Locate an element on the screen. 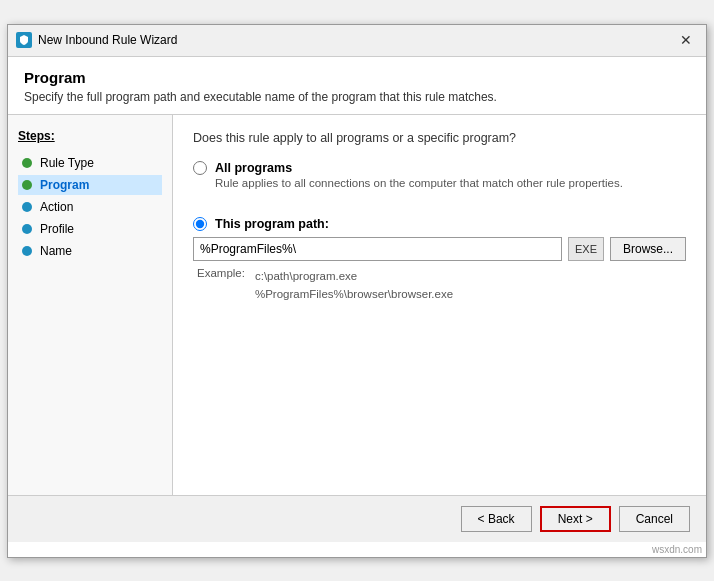 This screenshot has width=714, height=581. radio-all-programs is located at coordinates (200, 168).